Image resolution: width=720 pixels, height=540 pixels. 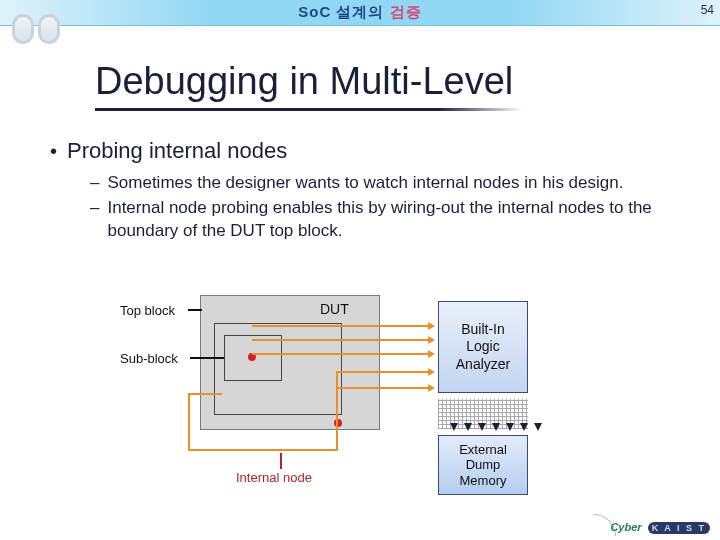 I want to click on ext-text: External Dump Memory, so click(x=483, y=466).